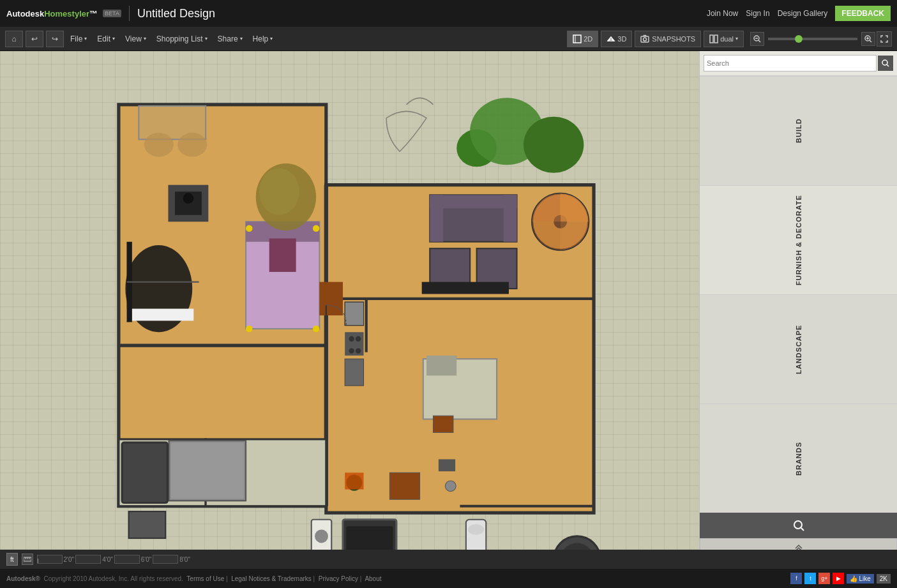  Describe the element at coordinates (12, 559) in the screenshot. I see `unit-ft-button: ft` at that location.